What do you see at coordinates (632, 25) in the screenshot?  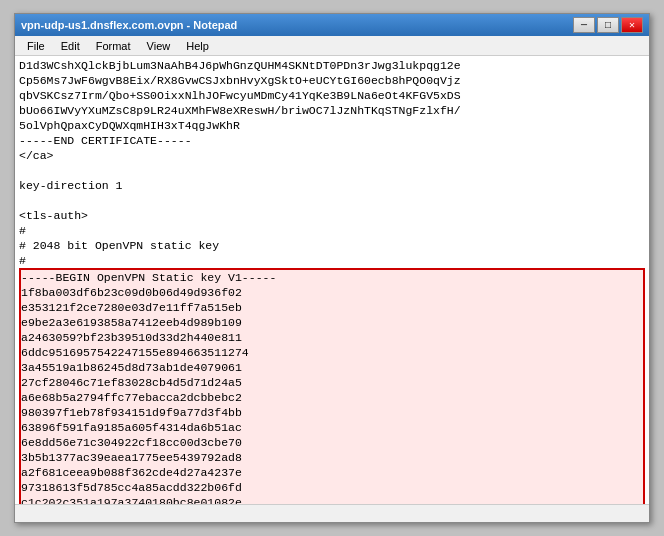 I see `close-button: ✕` at bounding box center [632, 25].